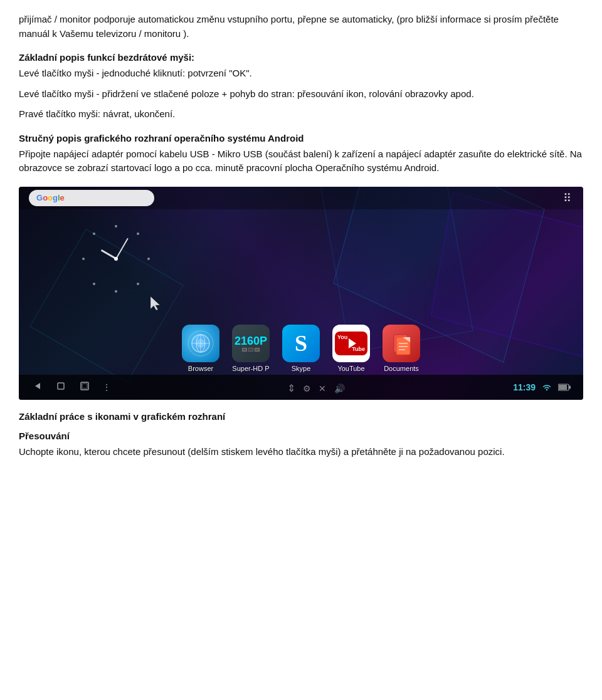  What do you see at coordinates (351, 348) in the screenshot?
I see `app-icon-youtube: You Tube YouTube` at bounding box center [351, 348].